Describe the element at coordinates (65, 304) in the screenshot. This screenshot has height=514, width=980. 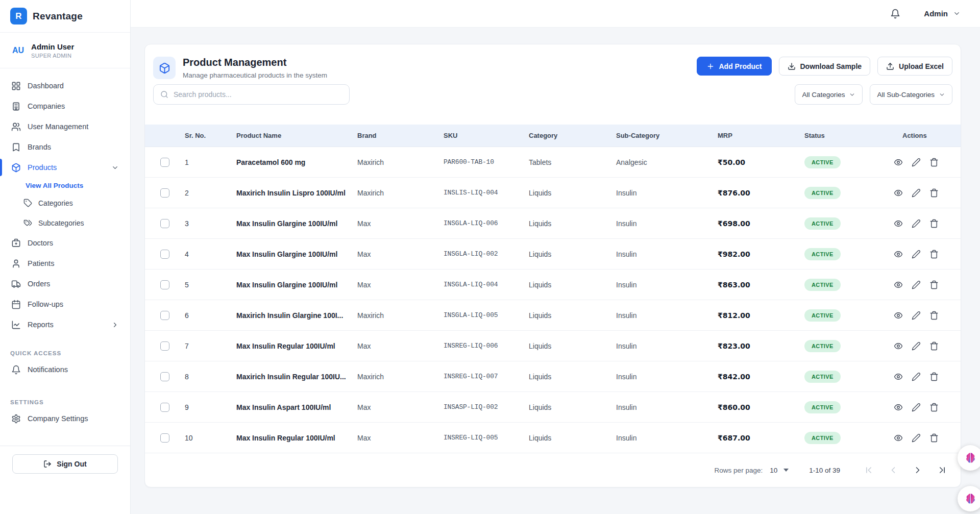
I see `sidebar-item-follow-ups: Follow-ups` at that location.